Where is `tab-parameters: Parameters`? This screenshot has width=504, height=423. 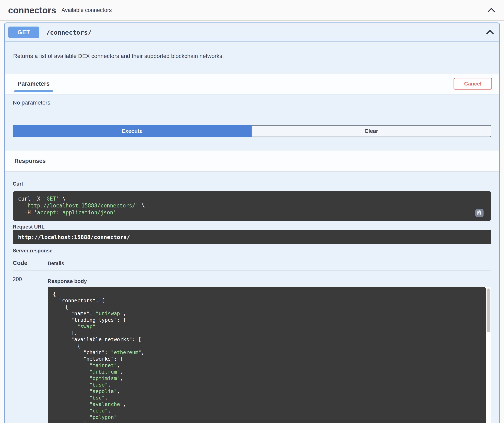 tab-parameters: Parameters is located at coordinates (34, 84).